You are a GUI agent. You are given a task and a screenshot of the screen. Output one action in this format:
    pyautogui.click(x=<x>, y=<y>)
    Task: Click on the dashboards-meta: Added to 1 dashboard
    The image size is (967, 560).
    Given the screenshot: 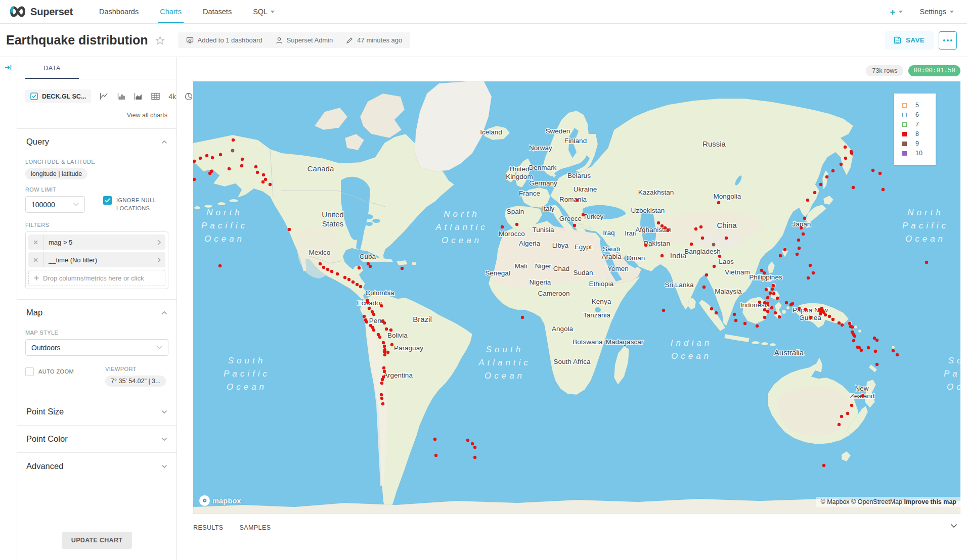 What is the action you would take?
    pyautogui.click(x=225, y=40)
    